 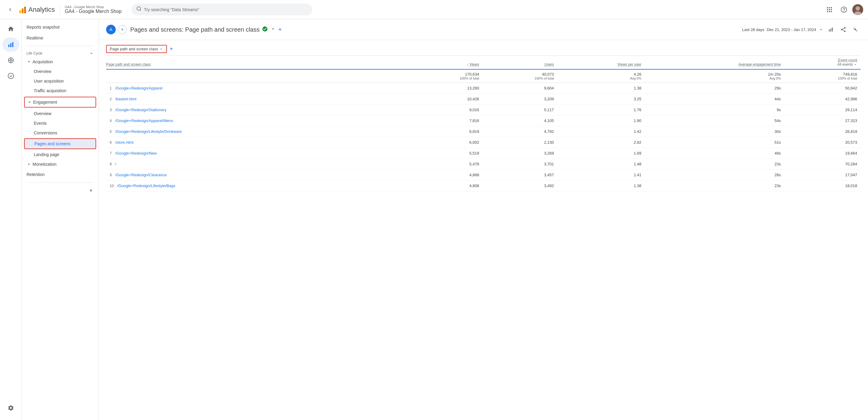 What do you see at coordinates (858, 10) in the screenshot?
I see `avatar` at bounding box center [858, 10].